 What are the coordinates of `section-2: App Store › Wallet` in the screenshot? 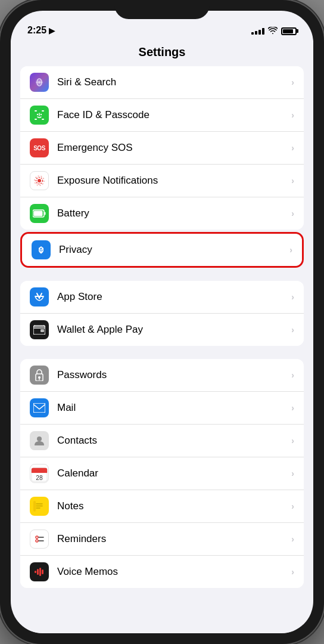 It's located at (162, 314).